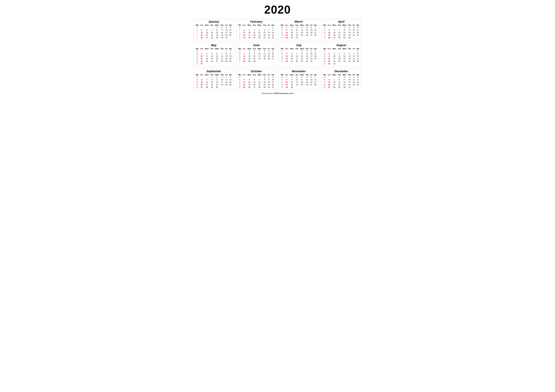  I want to click on week-number: 45, so click(282, 77).